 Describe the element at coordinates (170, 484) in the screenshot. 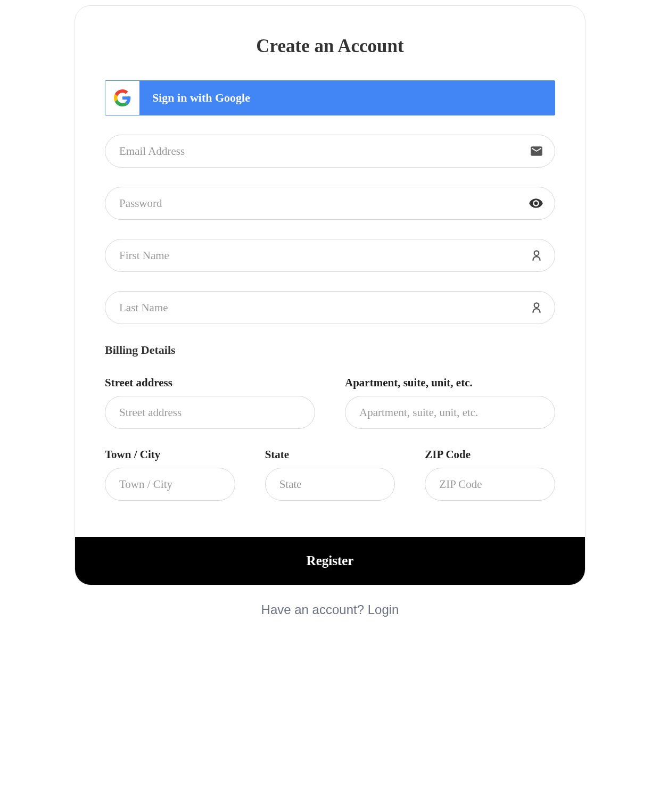

I see `city-field` at that location.